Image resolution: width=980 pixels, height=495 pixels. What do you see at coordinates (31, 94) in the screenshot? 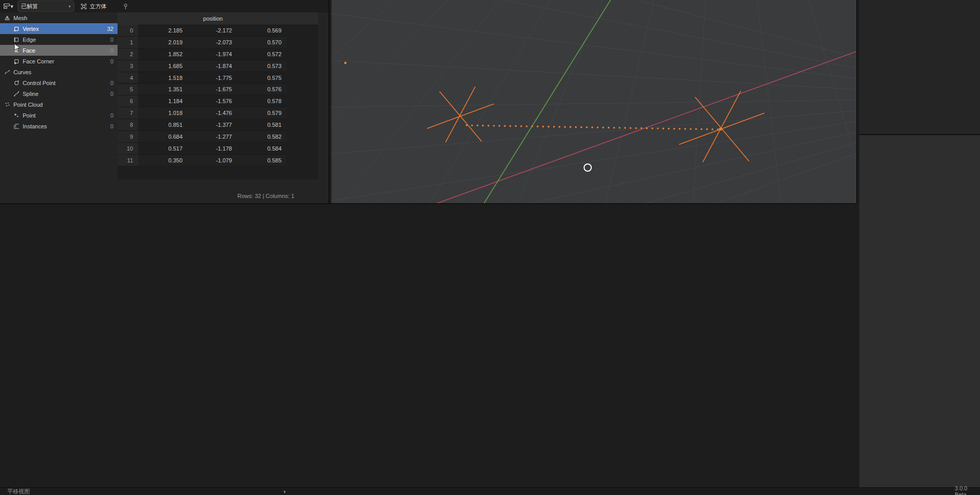
I see `domain-label: Spline` at bounding box center [31, 94].